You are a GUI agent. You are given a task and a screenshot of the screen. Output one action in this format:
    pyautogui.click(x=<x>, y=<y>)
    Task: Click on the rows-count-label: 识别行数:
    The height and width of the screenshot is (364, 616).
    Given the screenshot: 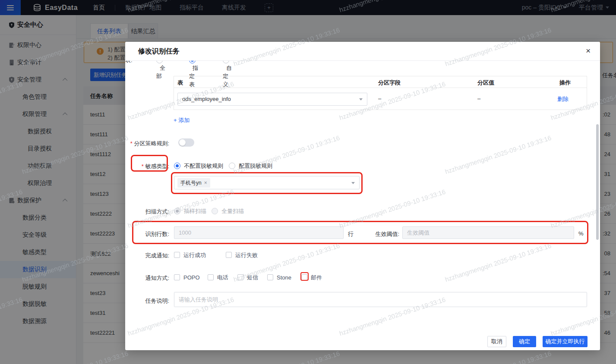 What is the action you would take?
    pyautogui.click(x=147, y=234)
    